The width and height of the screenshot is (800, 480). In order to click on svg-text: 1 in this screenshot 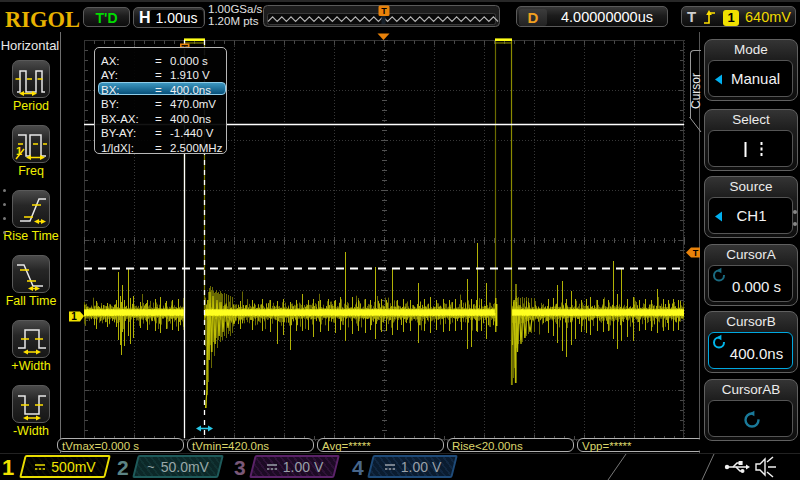, I will do `click(74, 316)`.